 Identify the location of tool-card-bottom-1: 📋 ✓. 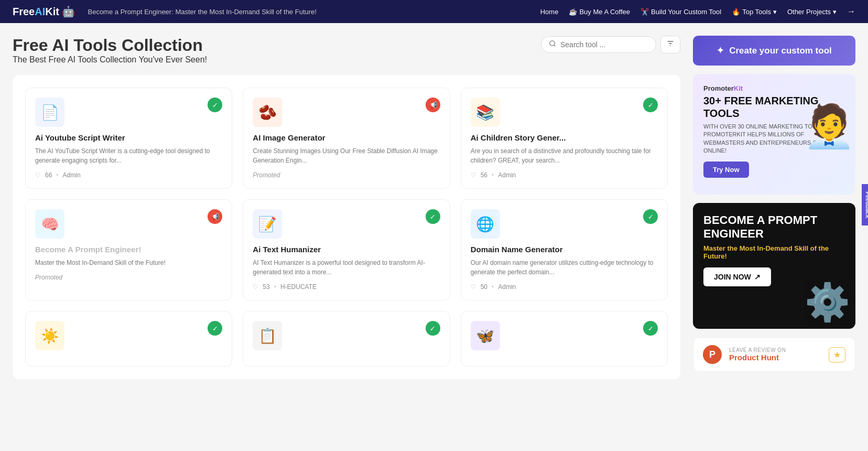
(346, 339).